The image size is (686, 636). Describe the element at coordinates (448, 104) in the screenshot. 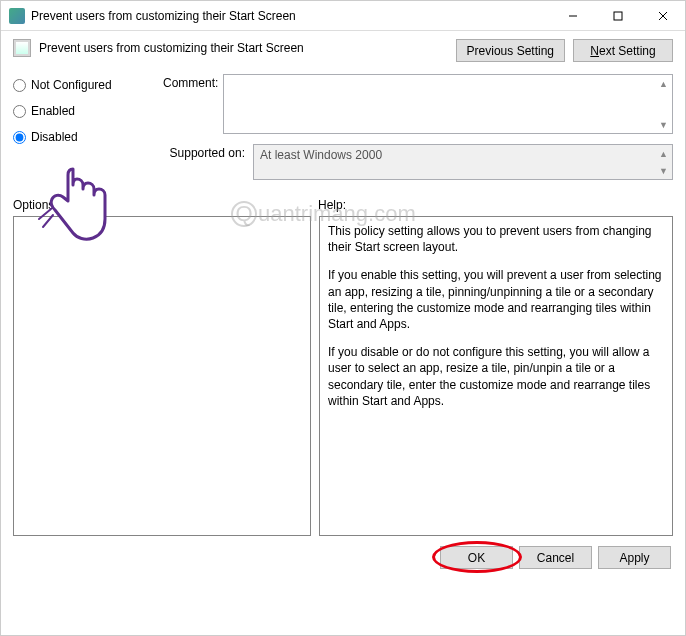

I see `comment-textarea: ▲ ▼` at that location.